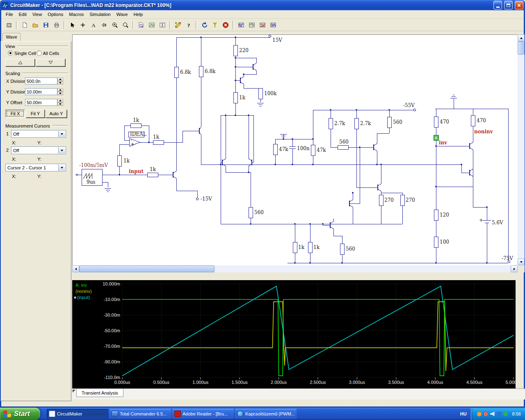 The image size is (525, 420). I want to click on x-division-input: 500.0n, so click(41, 81).